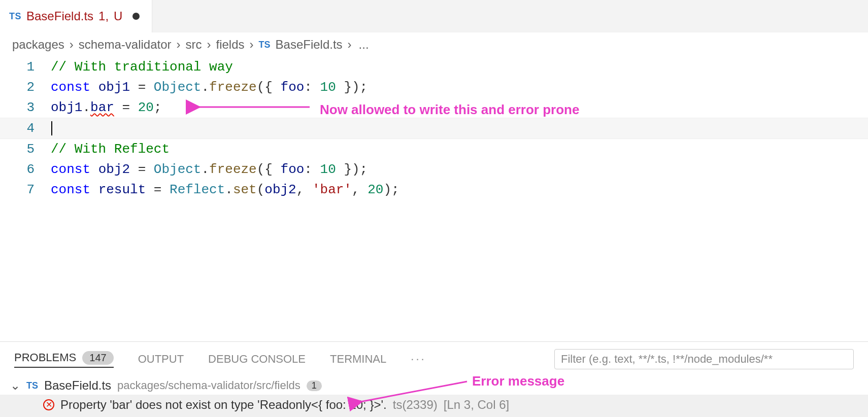  What do you see at coordinates (434, 359) in the screenshot?
I see `panel-tabbar: PROBLEMS 147 OUTPUT DEBUG CONSOLE TERMIN…` at bounding box center [434, 359].